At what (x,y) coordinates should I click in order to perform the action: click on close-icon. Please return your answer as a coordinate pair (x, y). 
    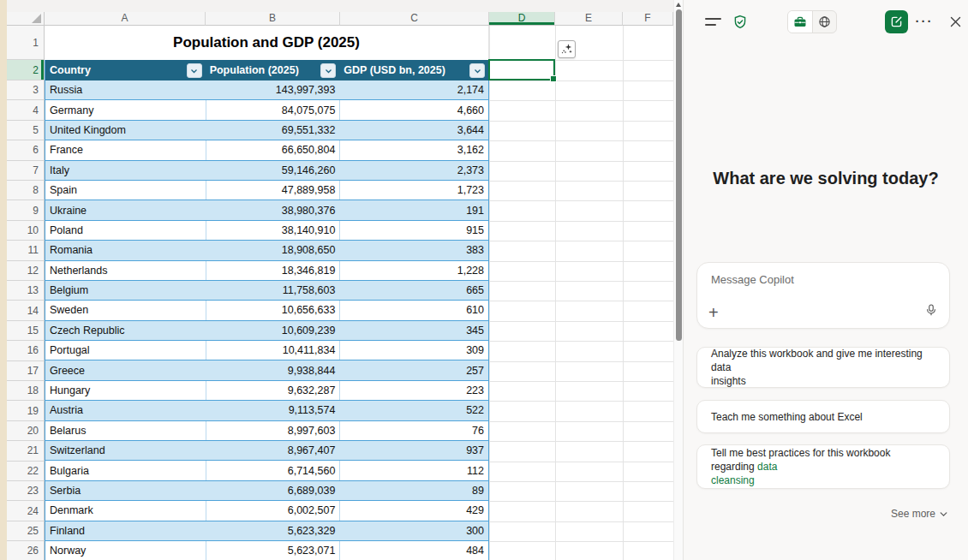
    Looking at the image, I should click on (955, 21).